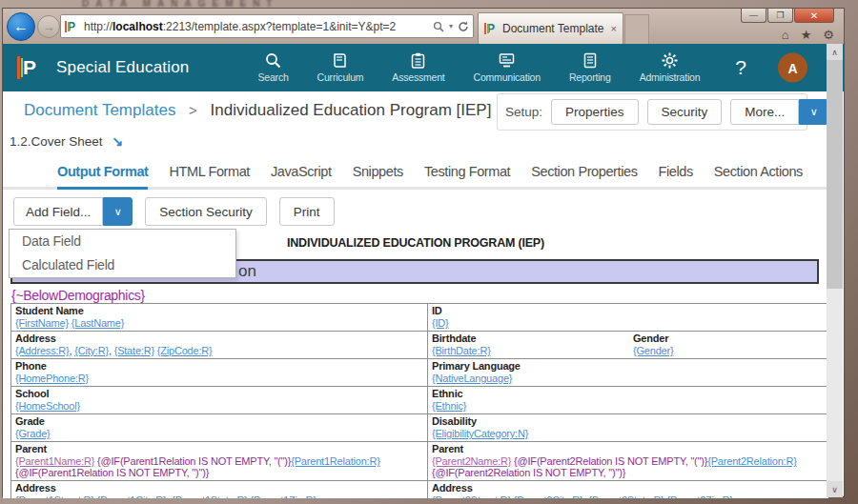  What do you see at coordinates (55, 496) in the screenshot?
I see `field-token-link: {Parent1Street:R}` at bounding box center [55, 496].